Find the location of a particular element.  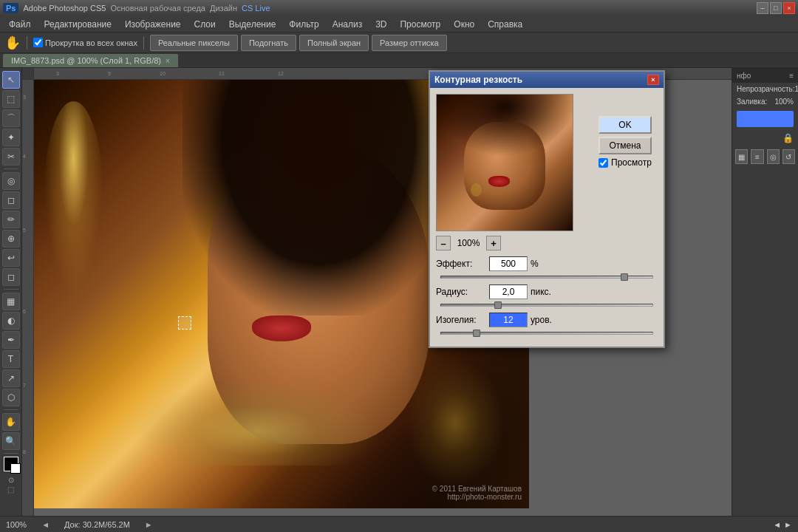

menu-filter: Фильтр is located at coordinates (304, 24).